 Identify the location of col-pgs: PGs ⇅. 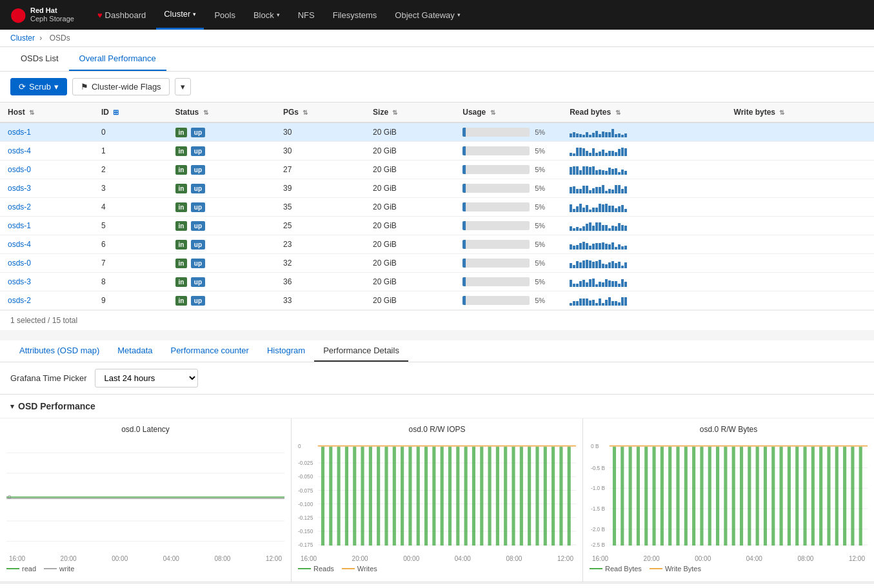
(320, 112).